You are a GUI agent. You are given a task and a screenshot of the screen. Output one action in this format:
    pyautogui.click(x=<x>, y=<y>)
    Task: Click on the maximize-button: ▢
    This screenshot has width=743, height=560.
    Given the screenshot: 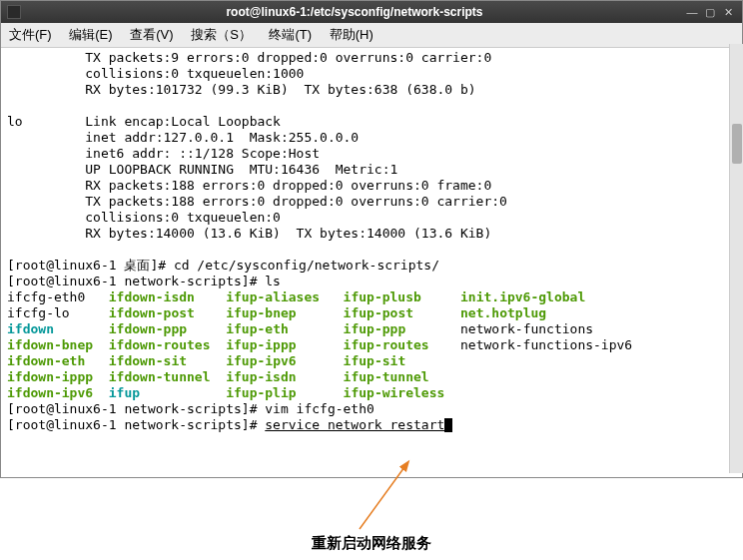 What is the action you would take?
    pyautogui.click(x=710, y=12)
    